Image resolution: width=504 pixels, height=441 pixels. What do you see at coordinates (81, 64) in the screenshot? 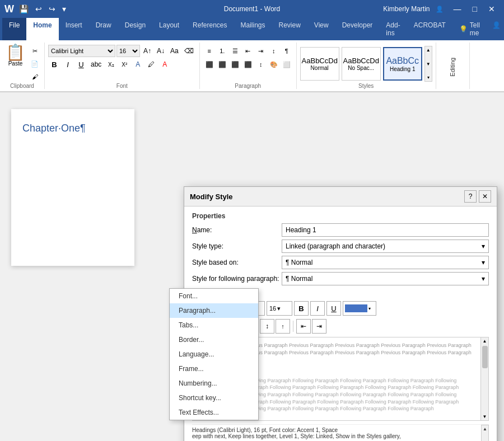
I see `underline-button: U` at bounding box center [81, 64].